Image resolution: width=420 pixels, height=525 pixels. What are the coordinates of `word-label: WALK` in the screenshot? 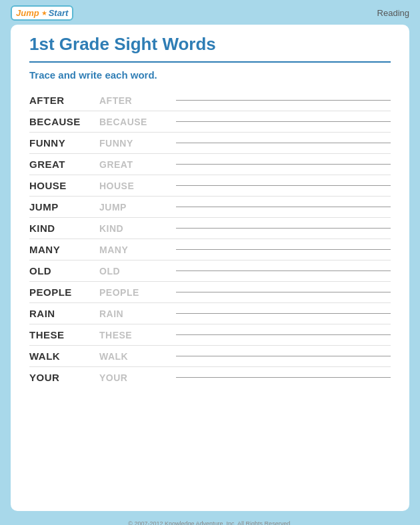 It's located at (64, 356).